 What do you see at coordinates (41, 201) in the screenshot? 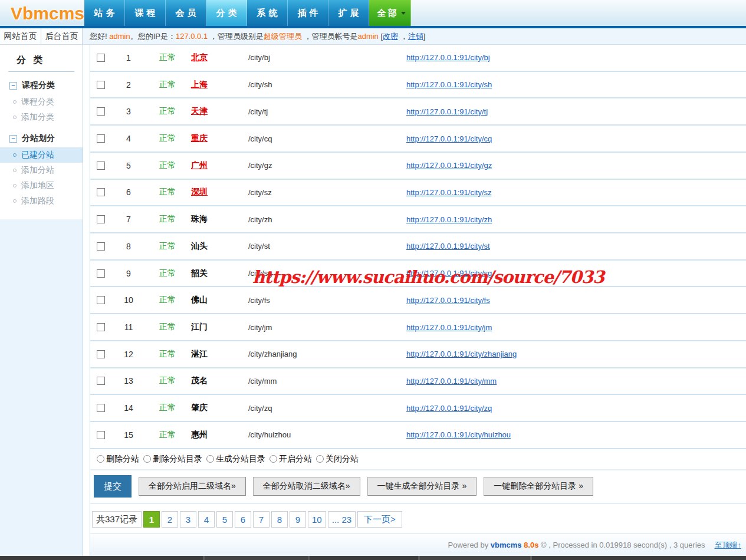
I see `sidebar-item-add-road: 添加路段` at bounding box center [41, 201].